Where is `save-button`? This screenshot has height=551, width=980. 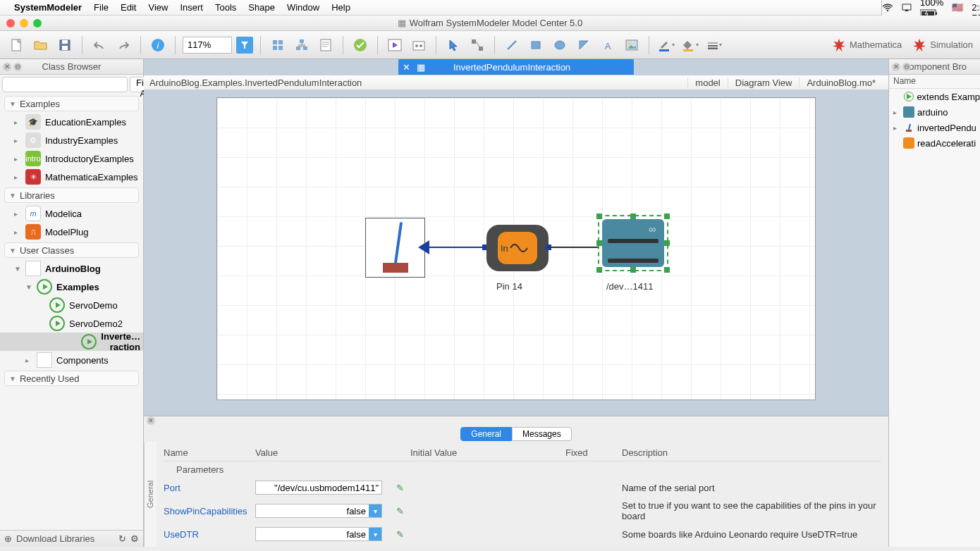
save-button is located at coordinates (65, 45).